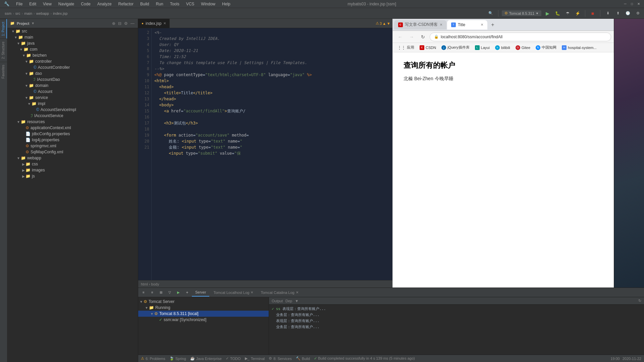 This screenshot has width=644, height=362. I want to click on bookmark-csdn: C CSDN, so click(428, 48).